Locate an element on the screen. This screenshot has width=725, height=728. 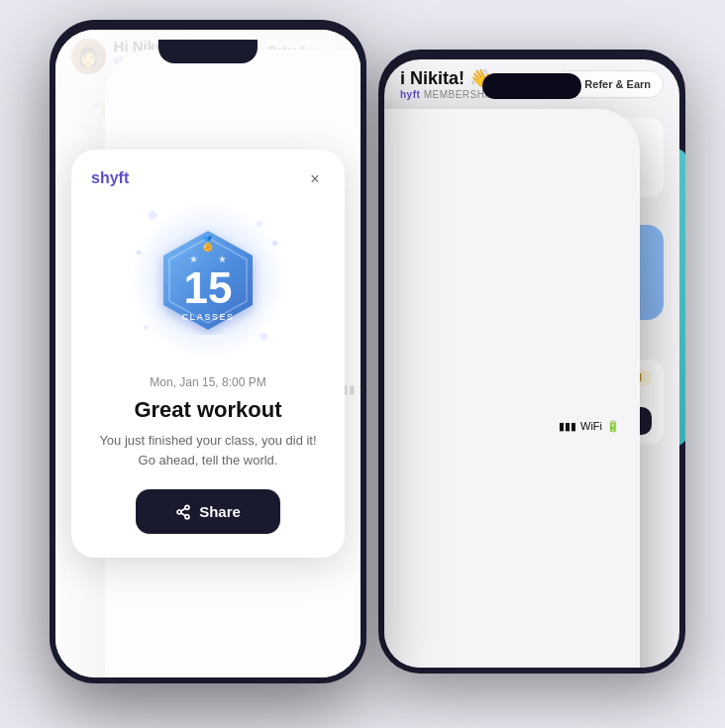
star-left: ★ is located at coordinates (194, 260).